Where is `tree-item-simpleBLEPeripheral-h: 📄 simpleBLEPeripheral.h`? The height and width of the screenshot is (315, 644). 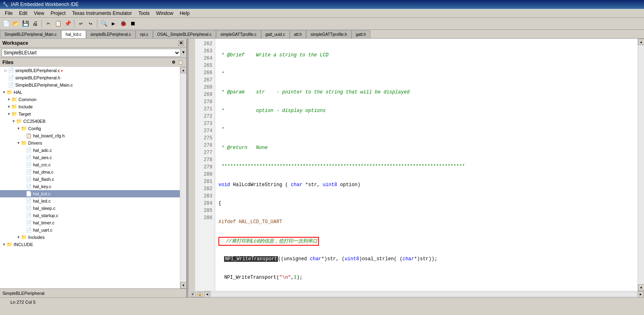 tree-item-simpleBLEPeripheral-h: 📄 simpleBLEPeripheral.h is located at coordinates (90, 78).